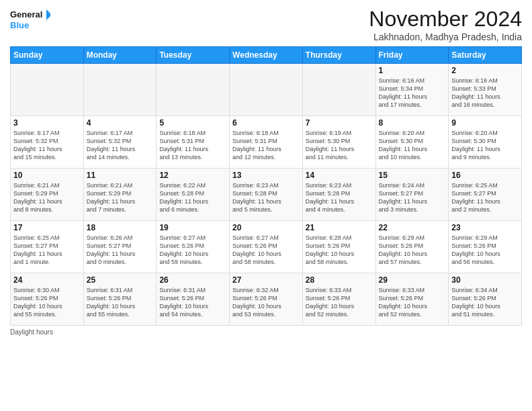 The height and width of the screenshot is (411, 532). What do you see at coordinates (339, 145) in the screenshot?
I see `day-info: Sunrise: 6:19 AM Sunset: 5:30 PM Dayligh…` at bounding box center [339, 145].